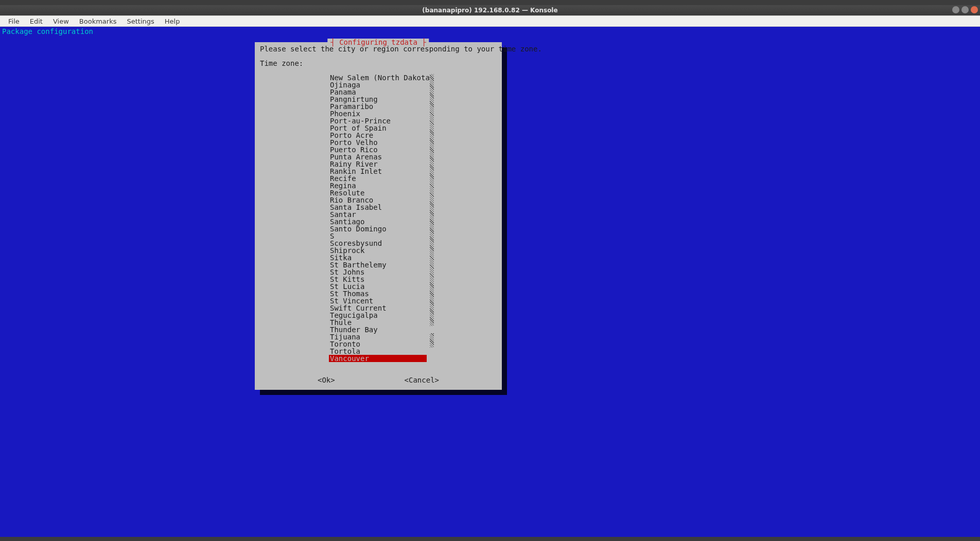 This screenshot has height=541, width=980. What do you see at coordinates (378, 358) in the screenshot?
I see `list-item: Vancouver` at bounding box center [378, 358].